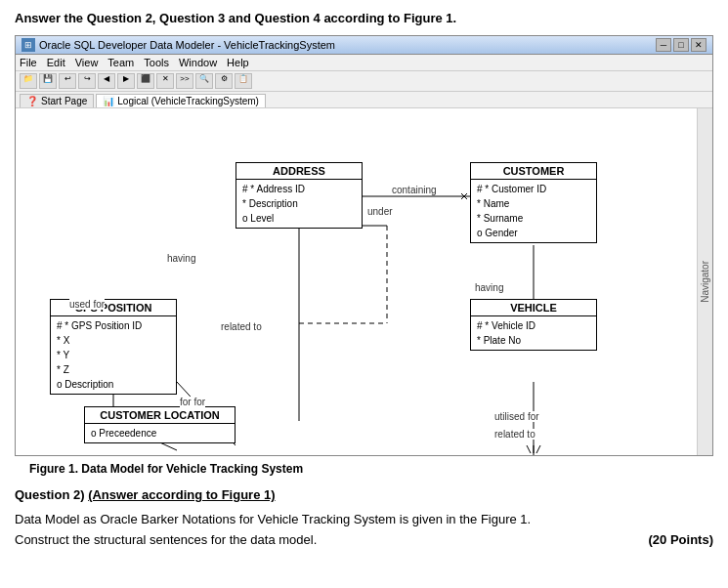 This screenshot has height=588, width=728. What do you see at coordinates (32, 102) in the screenshot?
I see `tab-icon-start: ❓` at bounding box center [32, 102].